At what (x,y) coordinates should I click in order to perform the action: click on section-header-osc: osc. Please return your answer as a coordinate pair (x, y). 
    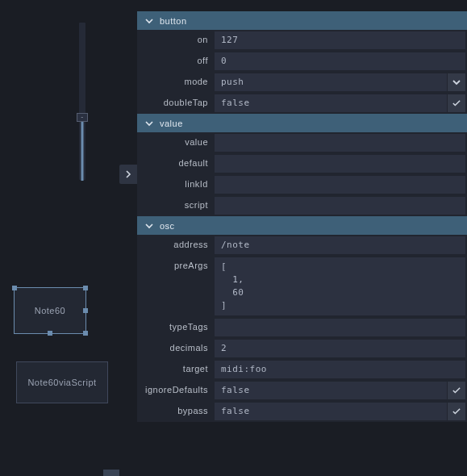
    Looking at the image, I should click on (302, 226).